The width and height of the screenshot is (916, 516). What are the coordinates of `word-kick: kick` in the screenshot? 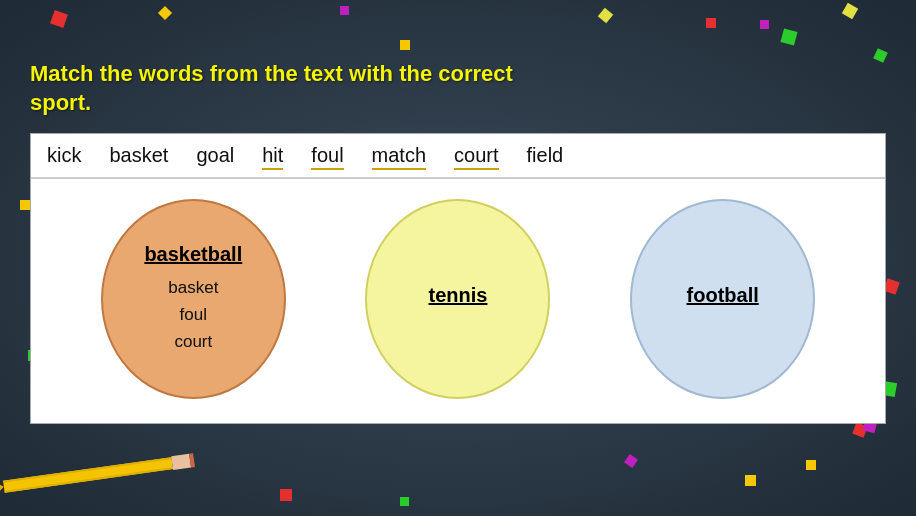 It's located at (64, 156).